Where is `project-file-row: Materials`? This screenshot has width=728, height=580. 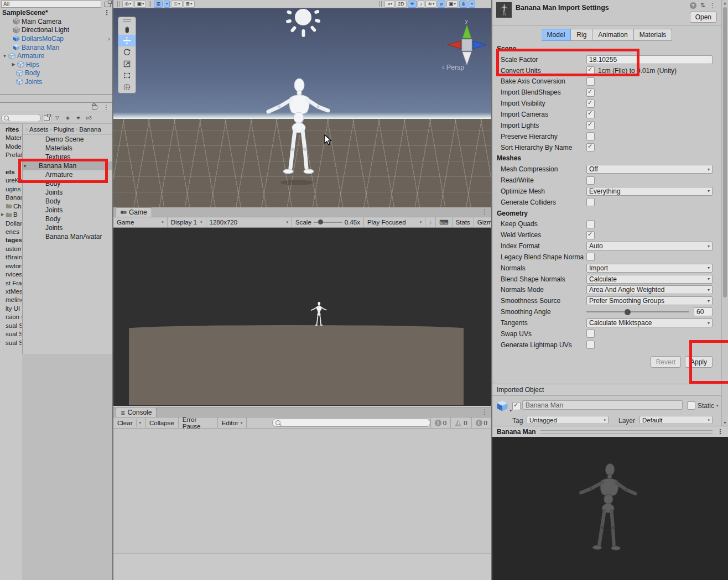
project-file-row: Materials is located at coordinates (67, 148).